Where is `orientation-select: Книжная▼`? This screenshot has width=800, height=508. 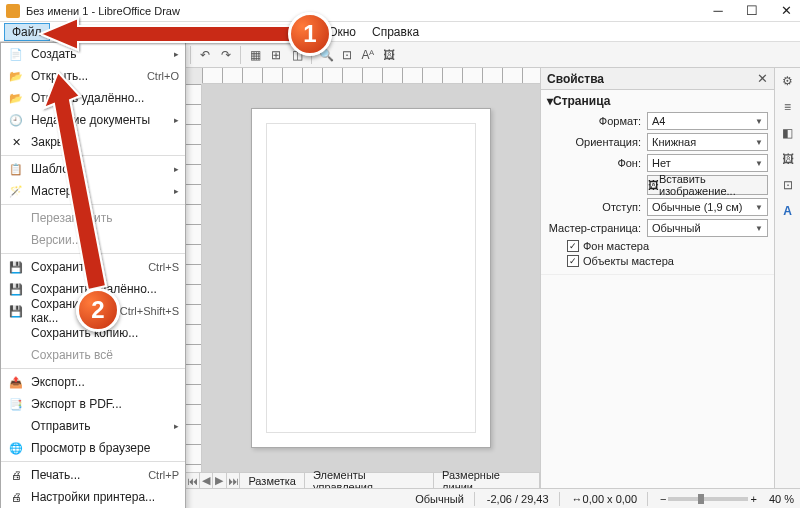 orientation-select: Книжная▼ is located at coordinates (708, 142).